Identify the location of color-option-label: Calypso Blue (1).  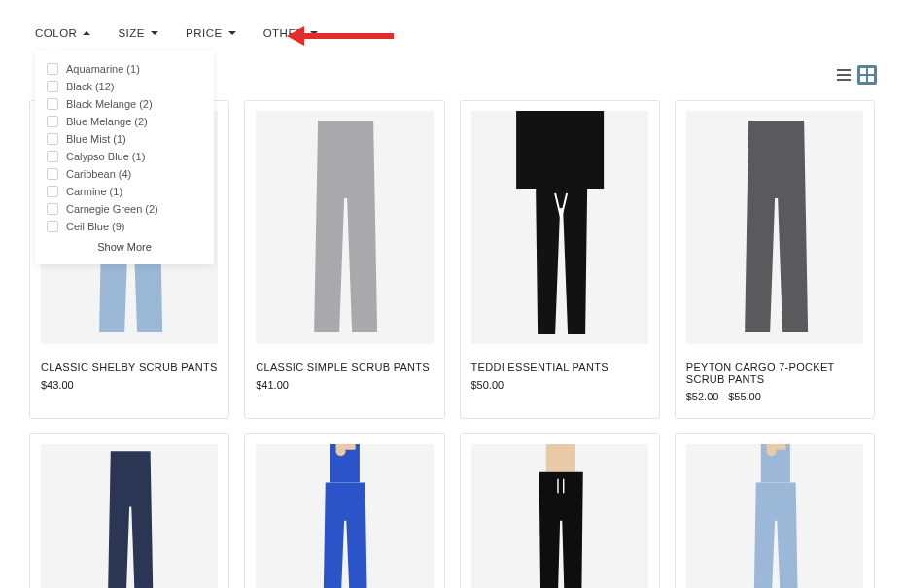
(105, 156).